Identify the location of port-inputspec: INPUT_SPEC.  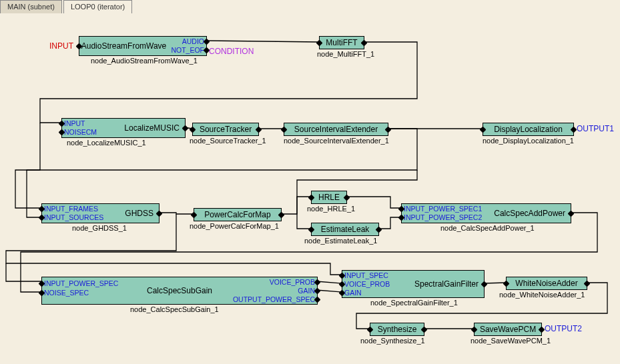
(366, 275).